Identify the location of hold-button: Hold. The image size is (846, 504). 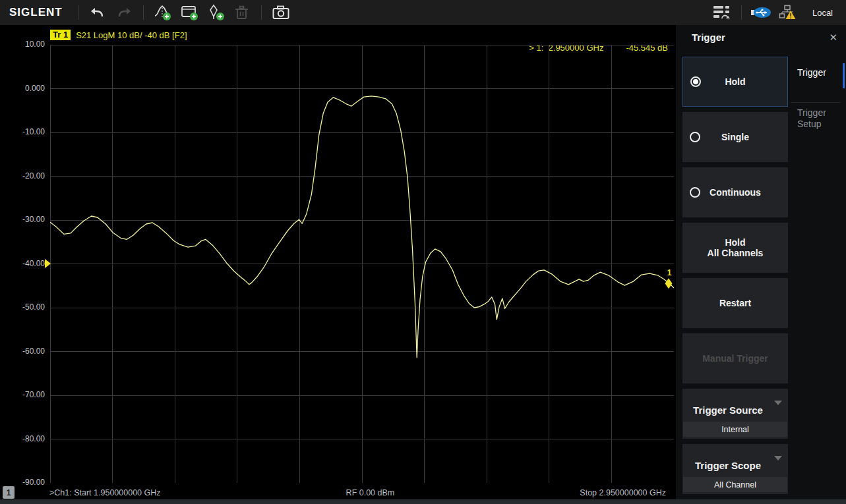
(735, 82).